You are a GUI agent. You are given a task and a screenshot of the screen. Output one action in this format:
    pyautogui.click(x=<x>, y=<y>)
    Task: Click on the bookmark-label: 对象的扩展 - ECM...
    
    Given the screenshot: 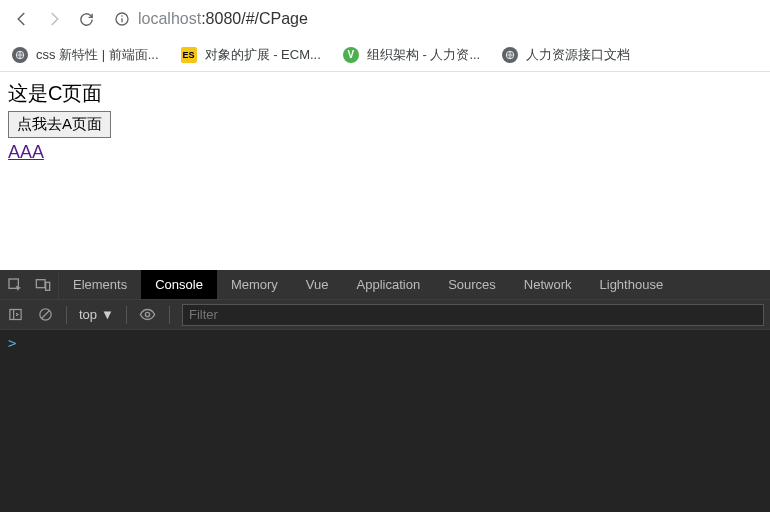 What is the action you would take?
    pyautogui.click(x=263, y=55)
    